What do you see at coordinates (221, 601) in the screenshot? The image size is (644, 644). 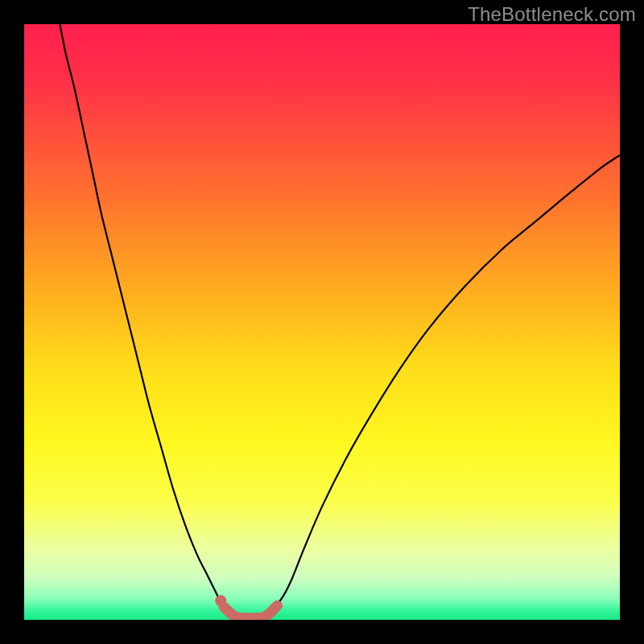 I see `marker-dot-left` at bounding box center [221, 601].